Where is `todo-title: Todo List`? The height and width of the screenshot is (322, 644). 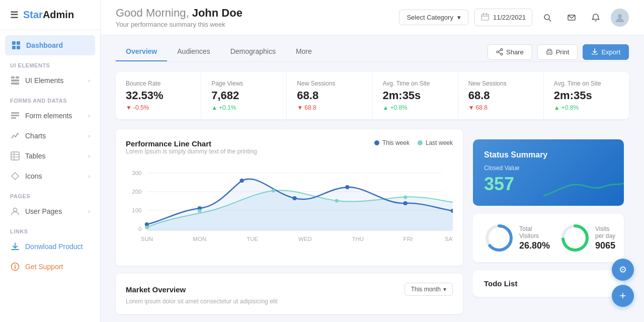
todo-title: Todo List is located at coordinates (548, 284).